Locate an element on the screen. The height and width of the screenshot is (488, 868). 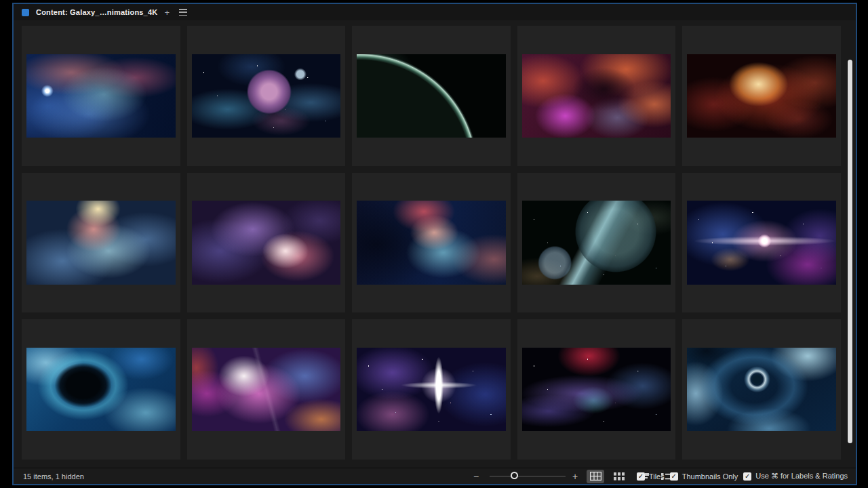
galaxy-clip-12-thumbnail is located at coordinates (267, 390).